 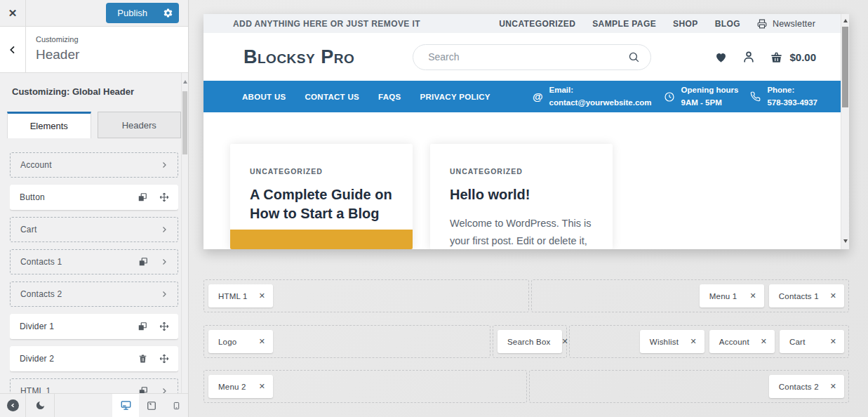 What do you see at coordinates (538, 24) in the screenshot?
I see `topbar-menu-item: UNCATEGORIZED` at bounding box center [538, 24].